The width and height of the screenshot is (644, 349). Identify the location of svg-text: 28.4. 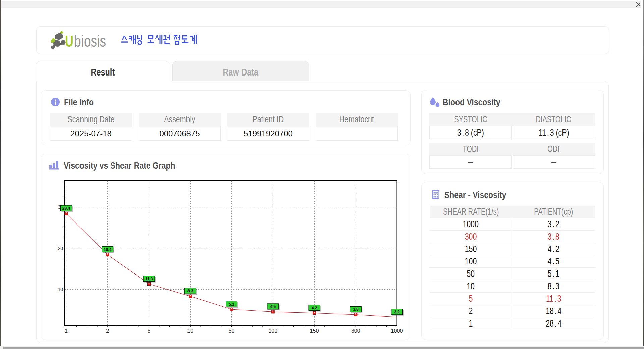
(66, 208).